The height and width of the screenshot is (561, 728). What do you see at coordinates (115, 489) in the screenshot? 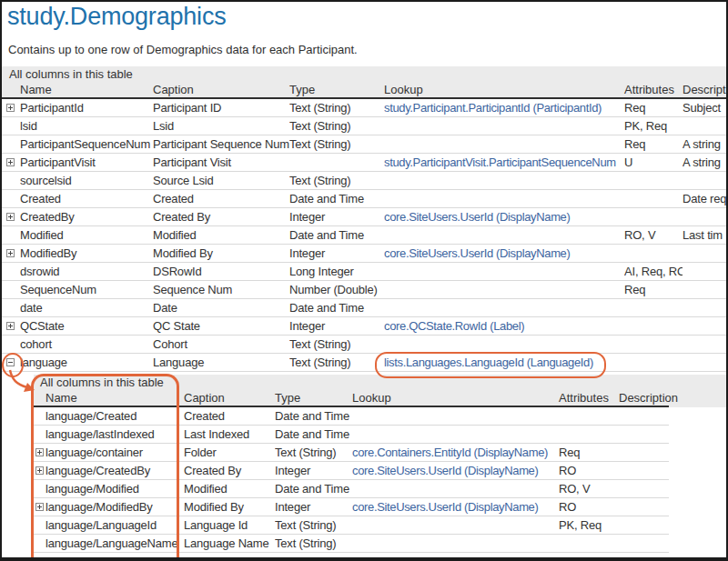
I see `cell-name: language/Modified` at bounding box center [115, 489].